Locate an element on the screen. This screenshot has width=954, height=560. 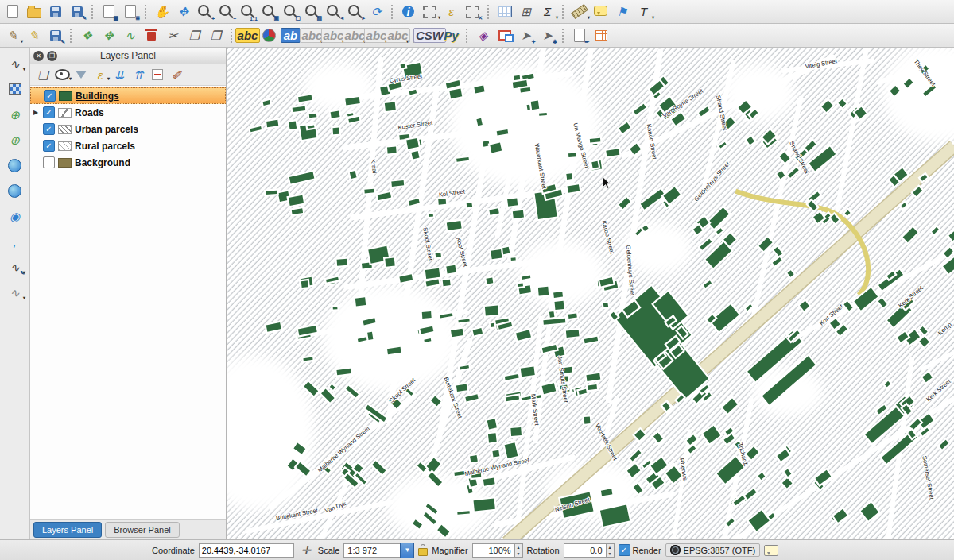
save-layer-edits-button: ✎ is located at coordinates (56, 36).